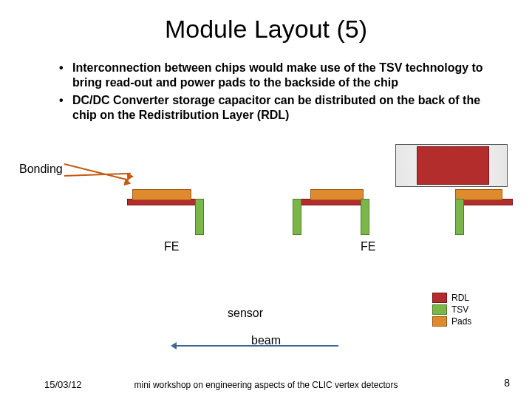 This screenshot has width=532, height=399. What do you see at coordinates (256, 346) in the screenshot?
I see `beam-arrow-icon` at bounding box center [256, 346].